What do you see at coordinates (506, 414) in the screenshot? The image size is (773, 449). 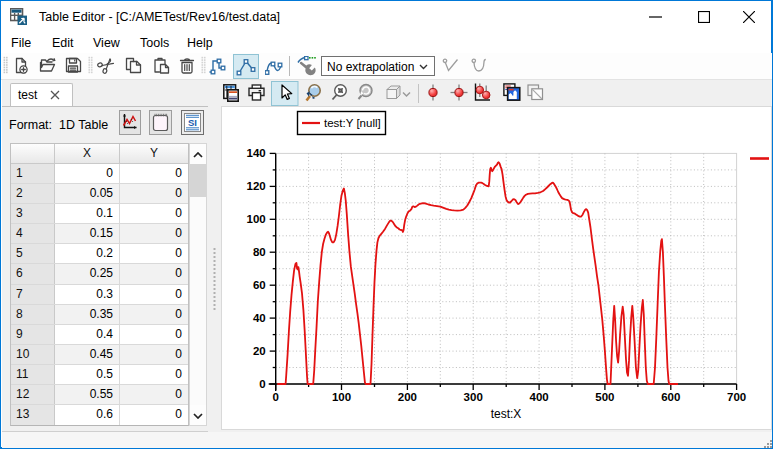 I see `svg-text: test:X` at bounding box center [506, 414].